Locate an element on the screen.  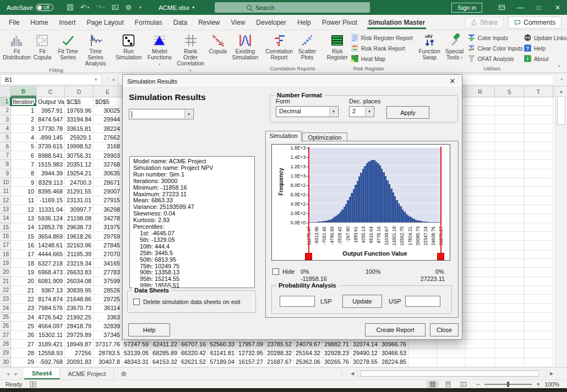
cell-C13: 11331.04 is located at coordinates (51, 209).